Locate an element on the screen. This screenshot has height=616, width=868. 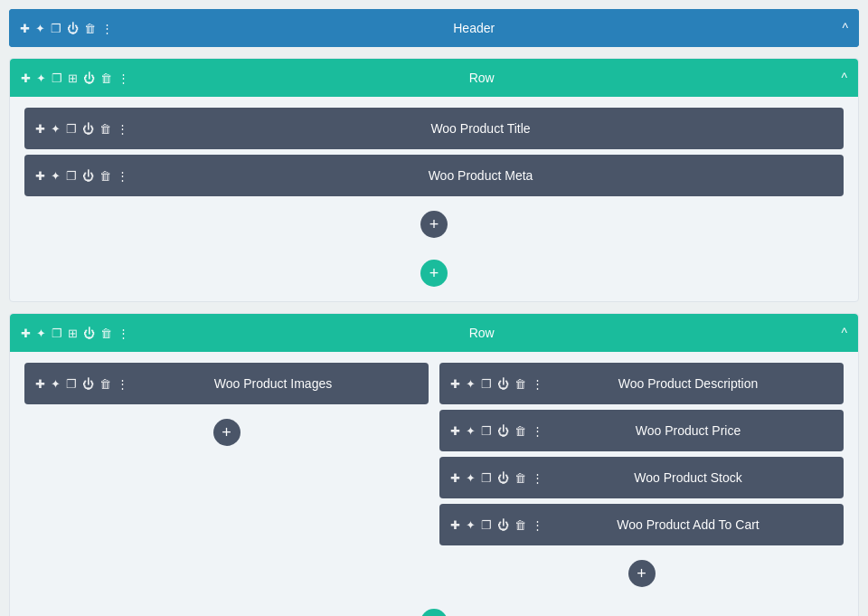
cart-add-icon: ✚ is located at coordinates (456, 525).